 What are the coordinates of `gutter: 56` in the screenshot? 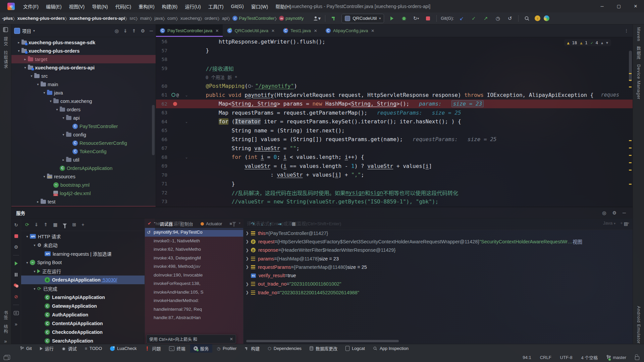 It's located at (174, 42).